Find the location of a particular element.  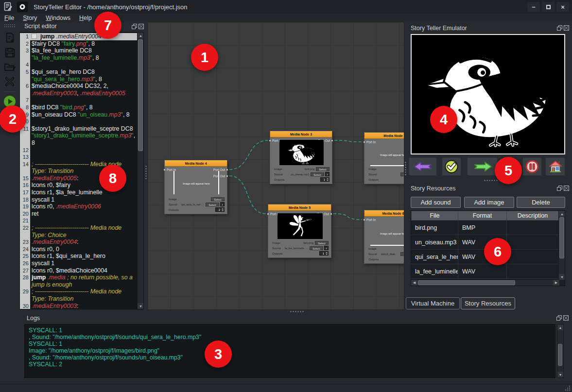

logs-scrollbar: ▲ ▼ is located at coordinates (560, 351).